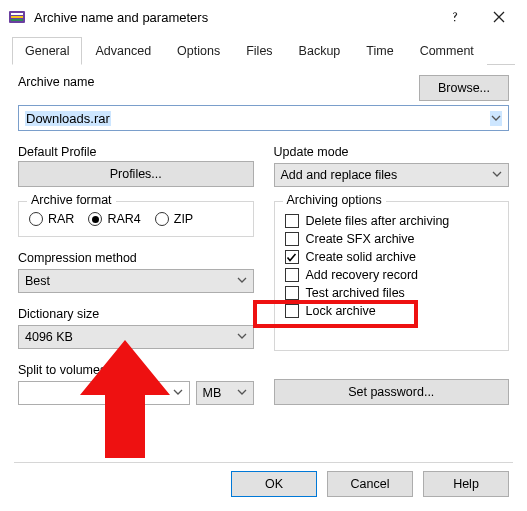 The image size is (527, 511). Describe the element at coordinates (466, 484) in the screenshot. I see `button-label: Help` at that location.